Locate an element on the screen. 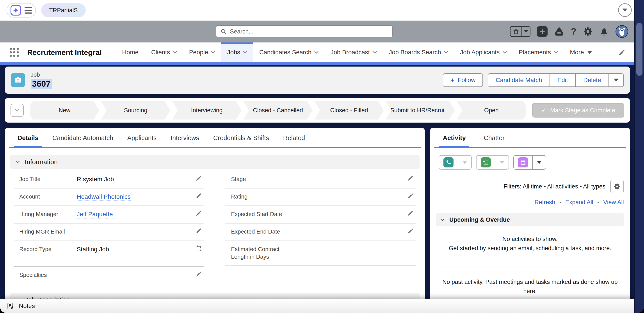 The width and height of the screenshot is (644, 313). detail-tab: Interviews is located at coordinates (185, 141).